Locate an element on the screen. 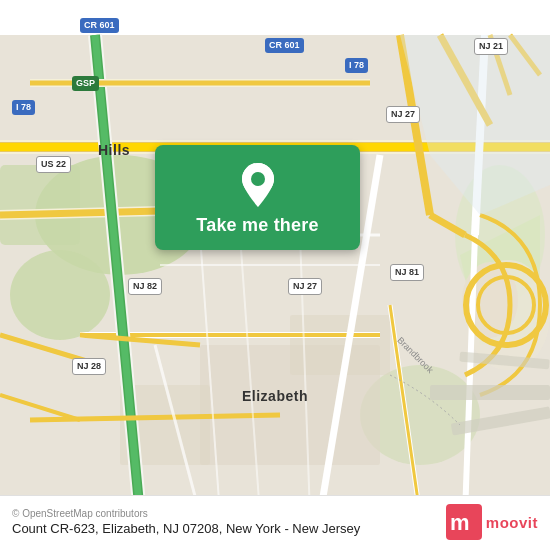  badge-cr601-1: CR 601 is located at coordinates (100, 26).